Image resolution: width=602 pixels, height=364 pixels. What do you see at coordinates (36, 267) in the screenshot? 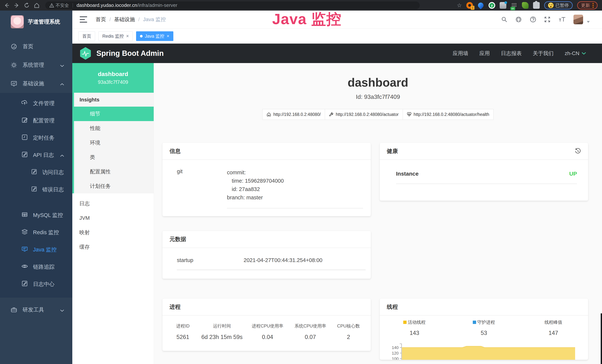
I see `sidebar-item-trace: 链路追踪` at bounding box center [36, 267].